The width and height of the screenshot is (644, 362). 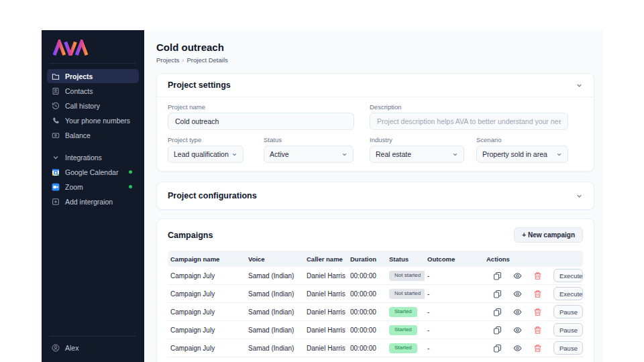 What do you see at coordinates (168, 60) in the screenshot?
I see `breadcrumb-projects: Projects` at bounding box center [168, 60].